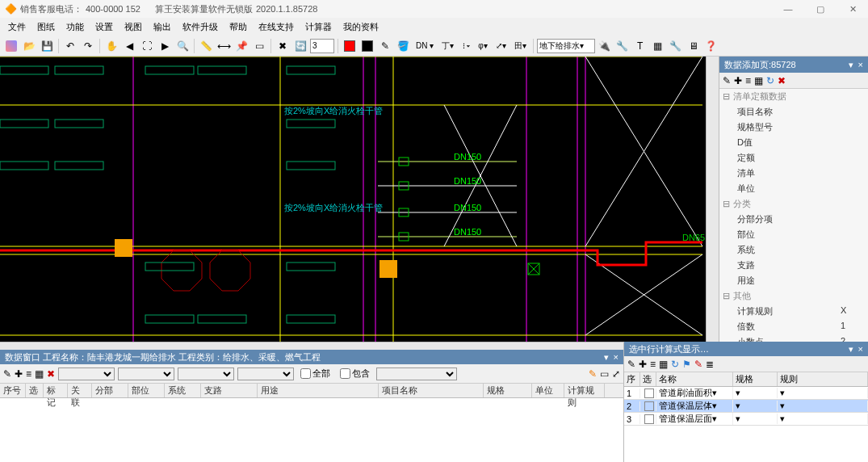 The width and height of the screenshot is (868, 462). I want to click on filter-zhilu, so click(266, 374).